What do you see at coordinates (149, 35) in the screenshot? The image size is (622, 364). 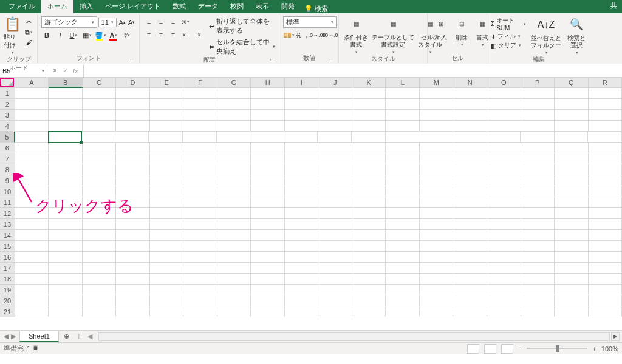 I see `align-left-icon: ≡` at bounding box center [149, 35].